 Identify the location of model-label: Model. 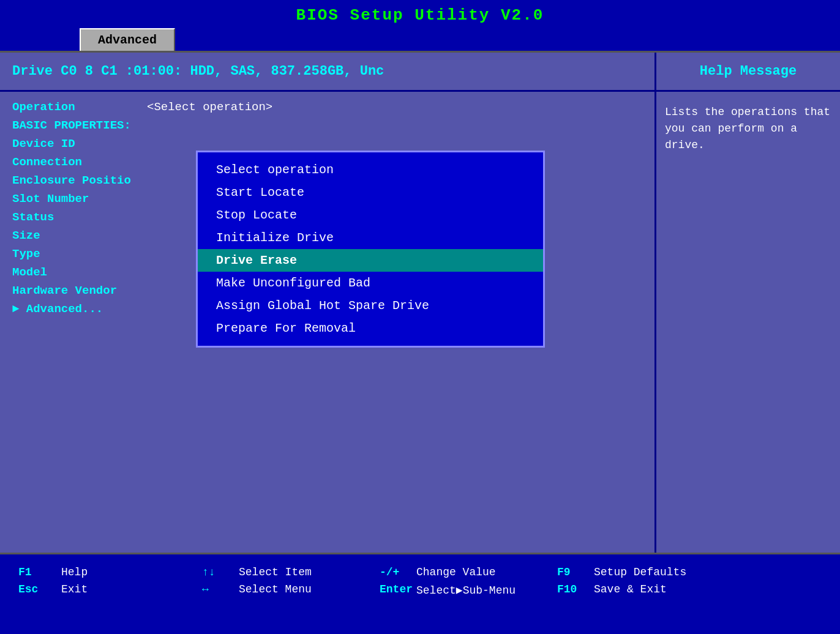
(80, 272).